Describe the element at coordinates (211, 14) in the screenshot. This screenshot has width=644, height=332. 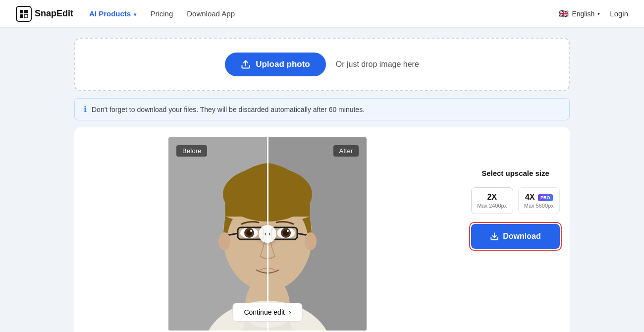
I see `nav-download-app: Download App` at that location.